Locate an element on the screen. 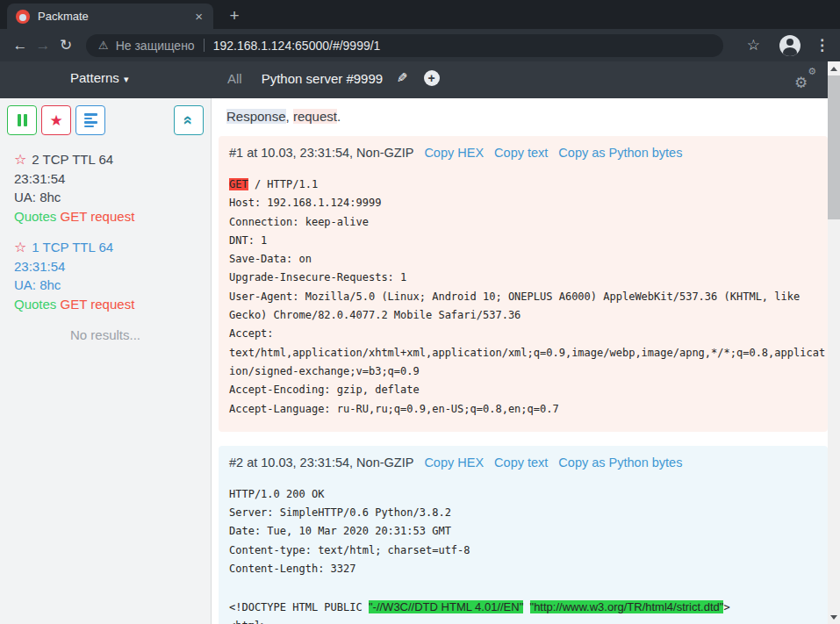 The height and width of the screenshot is (624, 840). session-list: ☆2 TCP TTL 6423:31:54UA: 8hcQuotes GET r… is located at coordinates (105, 225).